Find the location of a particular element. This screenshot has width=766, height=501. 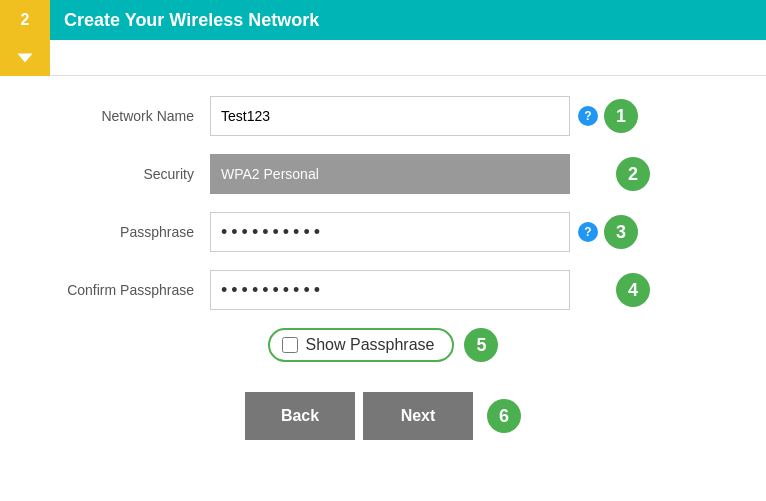

passphrase-label: Passphrase is located at coordinates (125, 232).